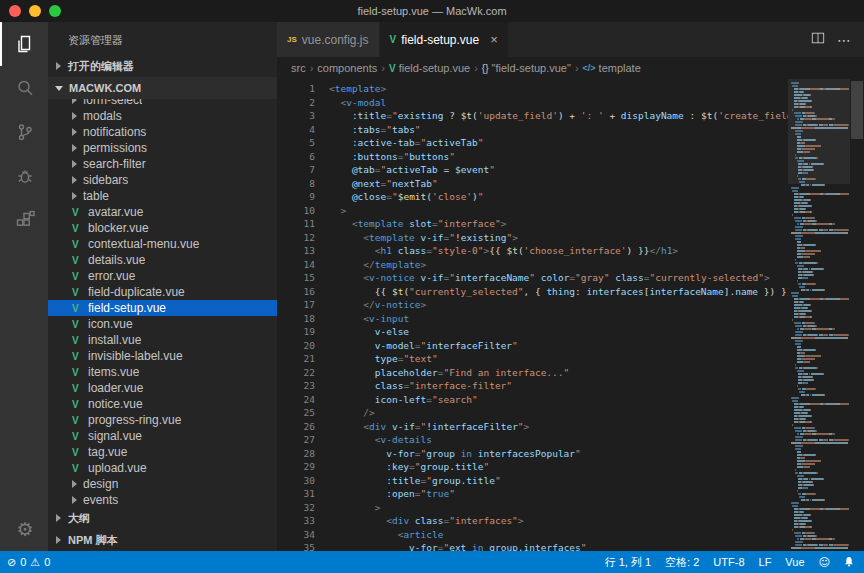 The image size is (864, 573). I want to click on tree-item-label: tag.vue, so click(108, 452).